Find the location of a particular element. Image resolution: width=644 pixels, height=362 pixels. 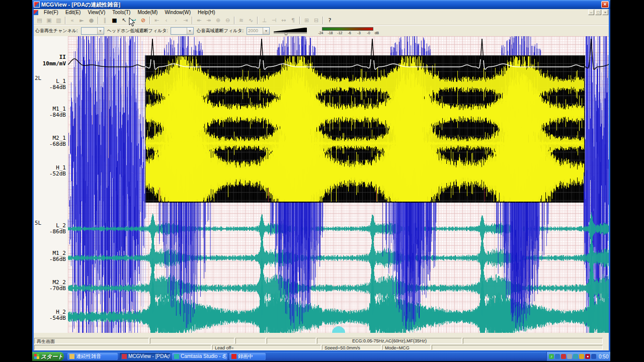

gain-up-button: ⊕ is located at coordinates (218, 20).